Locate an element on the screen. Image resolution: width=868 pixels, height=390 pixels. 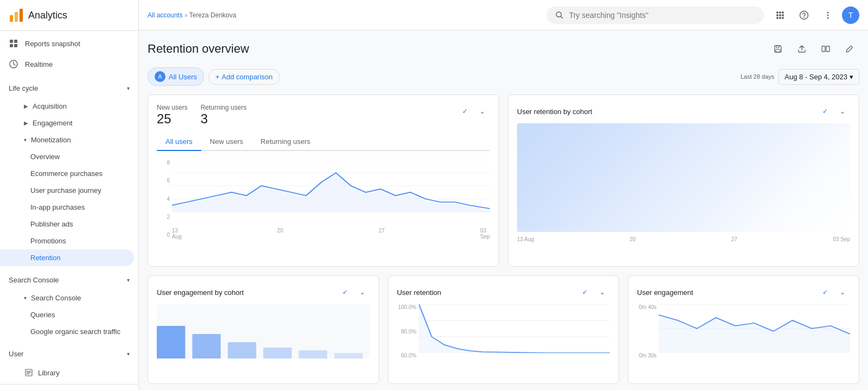
user-retention-title: User retention is located at coordinates (419, 292).